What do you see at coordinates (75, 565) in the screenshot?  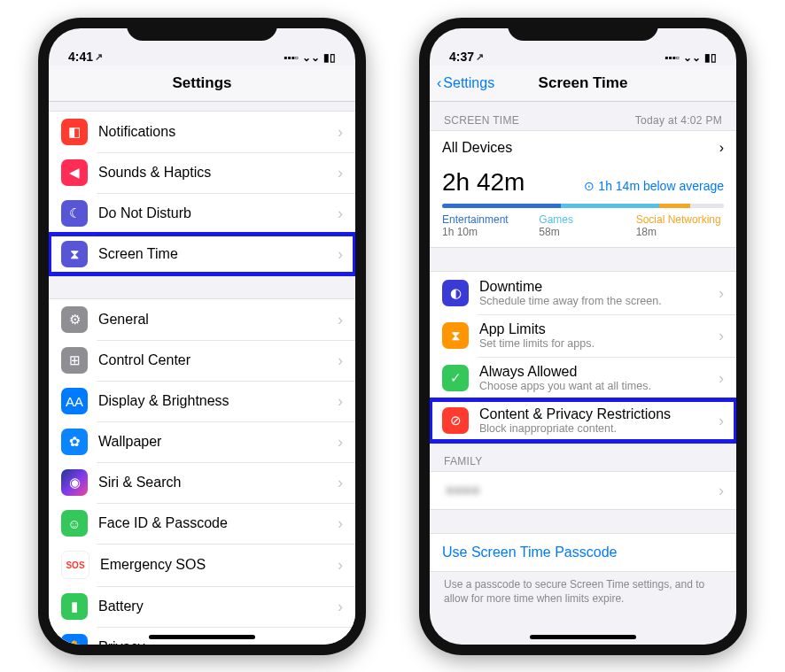 I see `sos-icon: SOS` at bounding box center [75, 565].